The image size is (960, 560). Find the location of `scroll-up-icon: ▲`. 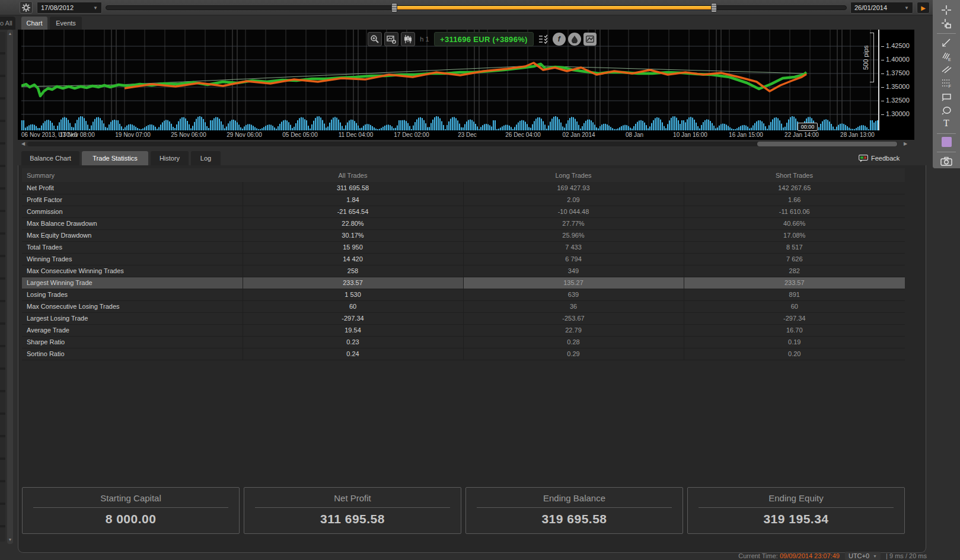

scroll-up-icon: ▲ is located at coordinates (10, 34).